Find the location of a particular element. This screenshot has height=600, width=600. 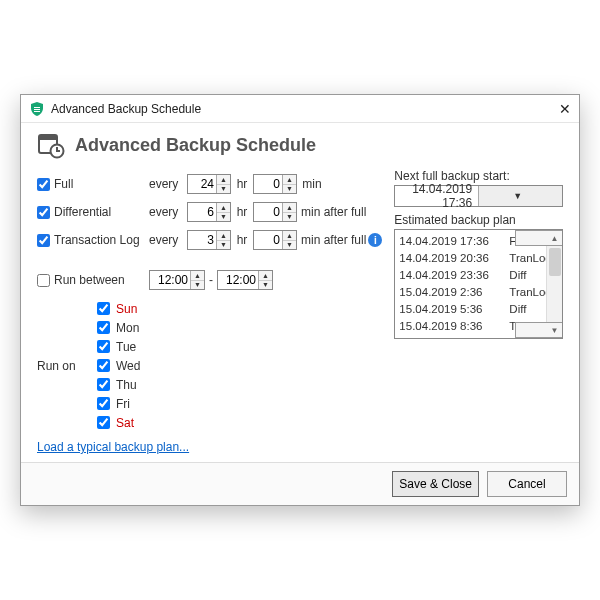

run-between-checkbox: Run between is located at coordinates (93, 280).